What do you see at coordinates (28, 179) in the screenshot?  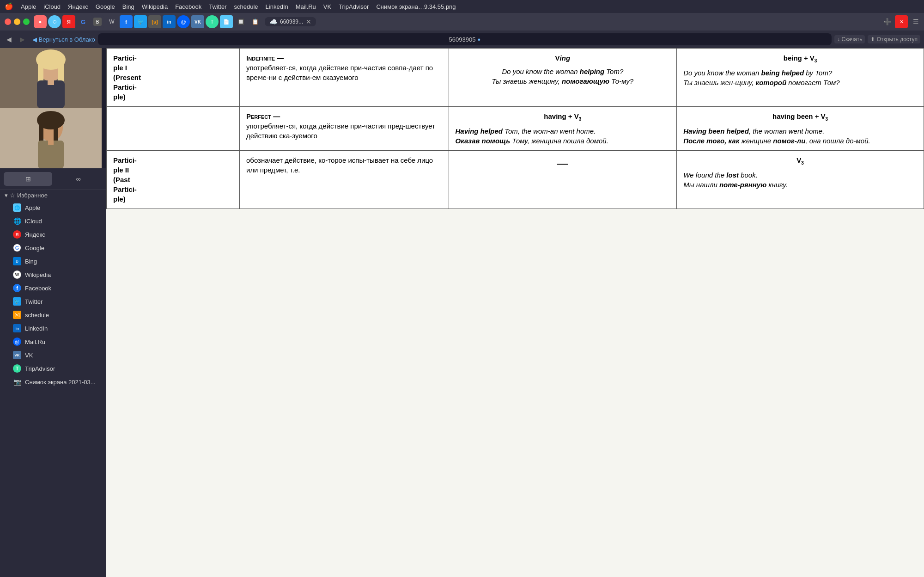 I see `sidebar-tab-bookmarks: ⊞` at bounding box center [28, 179].